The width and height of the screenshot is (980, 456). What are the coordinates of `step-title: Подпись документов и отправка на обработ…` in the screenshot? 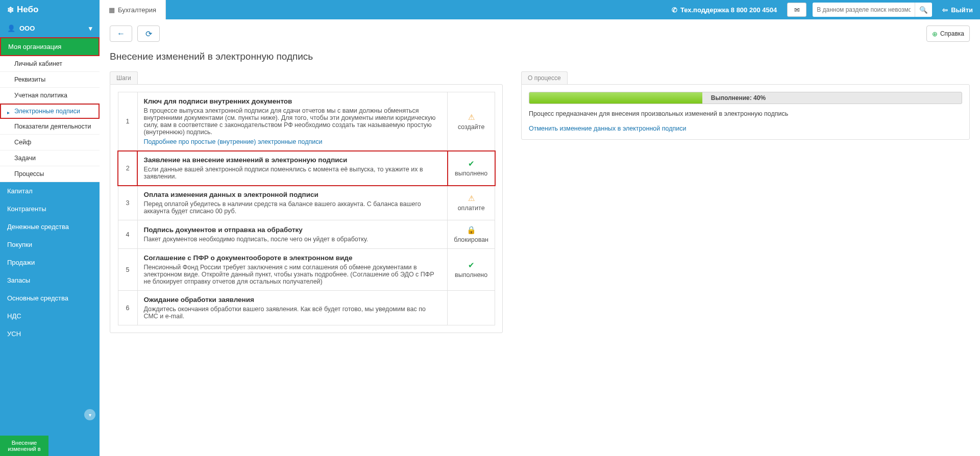 It's located at (293, 230).